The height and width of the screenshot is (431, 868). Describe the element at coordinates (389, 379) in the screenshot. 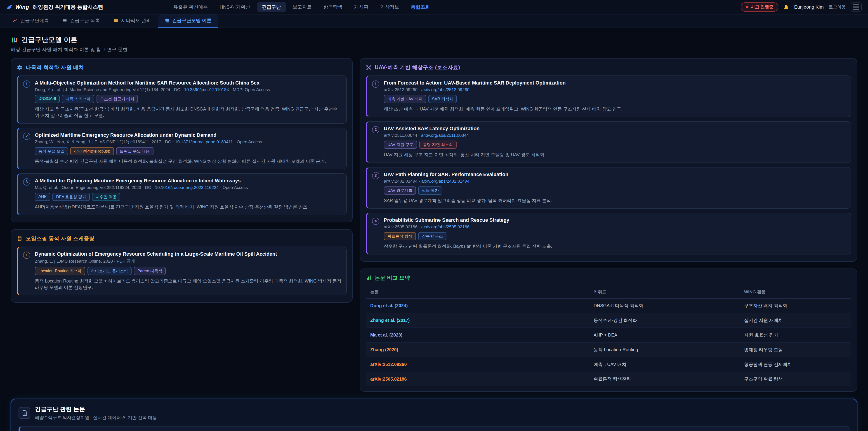

I see `paper-link: arXiv:2505.02186` at that location.